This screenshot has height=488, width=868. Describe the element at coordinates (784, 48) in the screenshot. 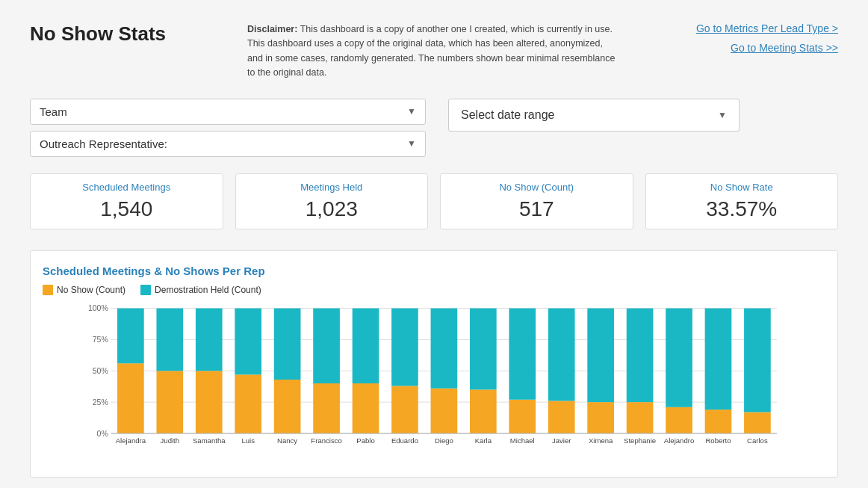

I see `meeting-stats-link: Go to Meeting Stats >>` at that location.